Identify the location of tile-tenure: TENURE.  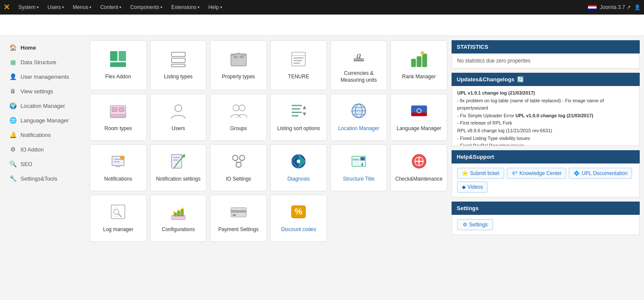
(298, 65).